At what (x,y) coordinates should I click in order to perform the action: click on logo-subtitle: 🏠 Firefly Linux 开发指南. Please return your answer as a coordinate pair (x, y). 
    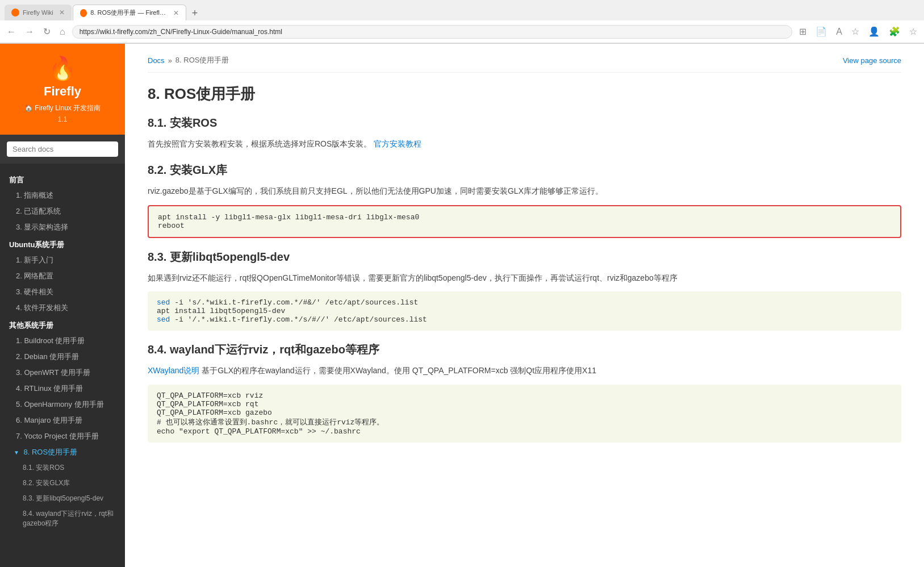
    Looking at the image, I should click on (62, 108).